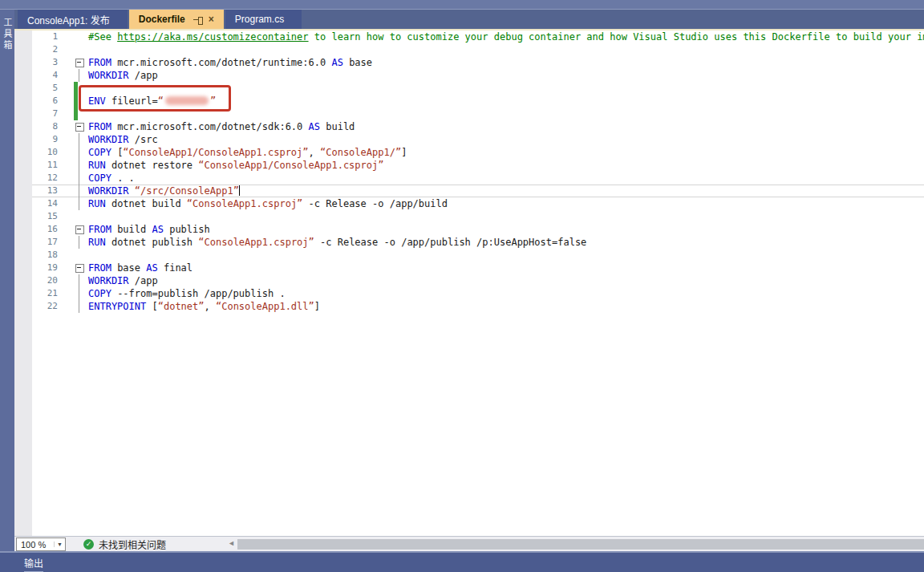 Image resolution: width=924 pixels, height=572 pixels. I want to click on editor-status-bar: 100 % ▼ ✓ 未找到相关问题 ◄, so click(469, 544).